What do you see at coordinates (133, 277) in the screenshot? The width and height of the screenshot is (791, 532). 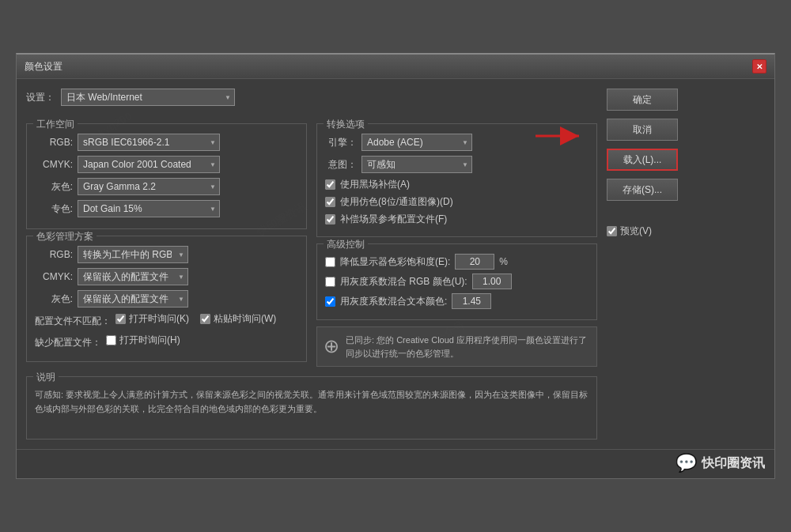 I see `cm-cmyk-select-wrapper: 保留嵌入的配置文件` at bounding box center [133, 277].